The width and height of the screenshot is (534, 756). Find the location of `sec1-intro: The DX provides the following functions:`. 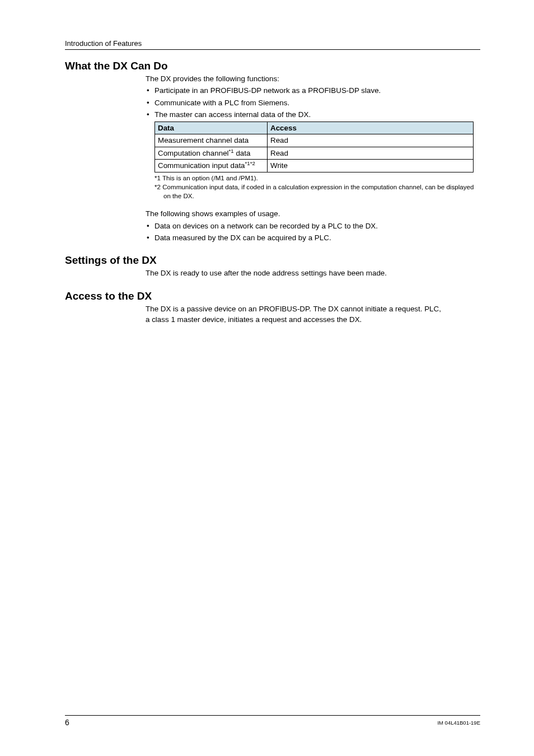

sec1-intro: The DX provides the following functions: is located at coordinates (313, 78).